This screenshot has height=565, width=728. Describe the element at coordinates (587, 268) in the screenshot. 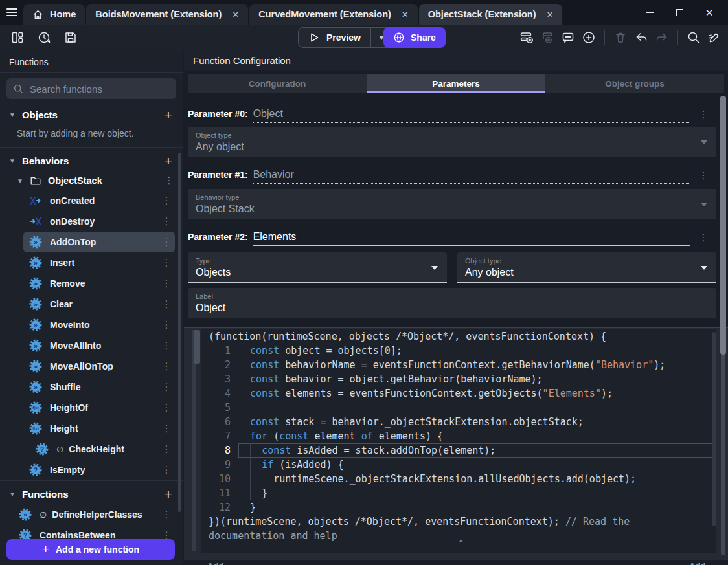

I see `object-type-select-2: Object type Any object` at that location.